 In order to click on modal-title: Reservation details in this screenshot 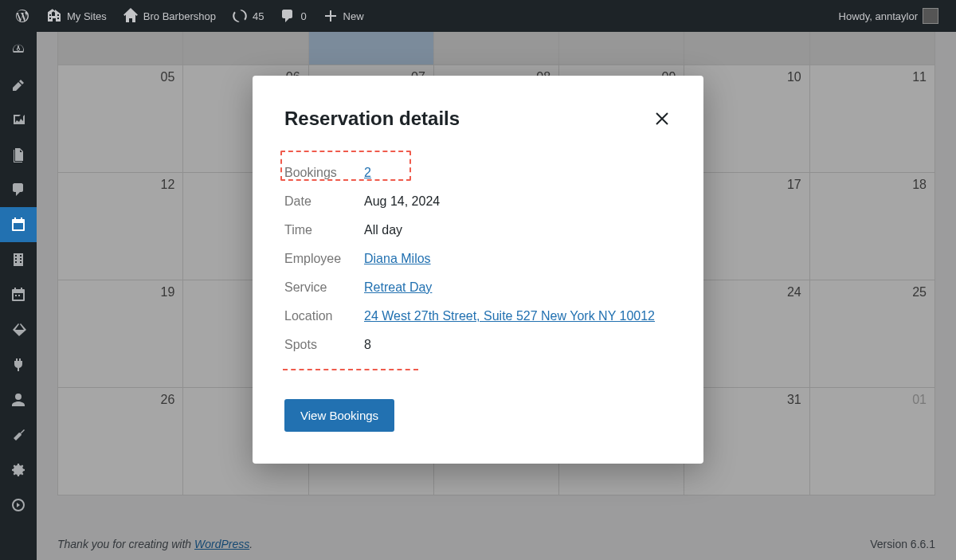, I will do `click(372, 119)`.